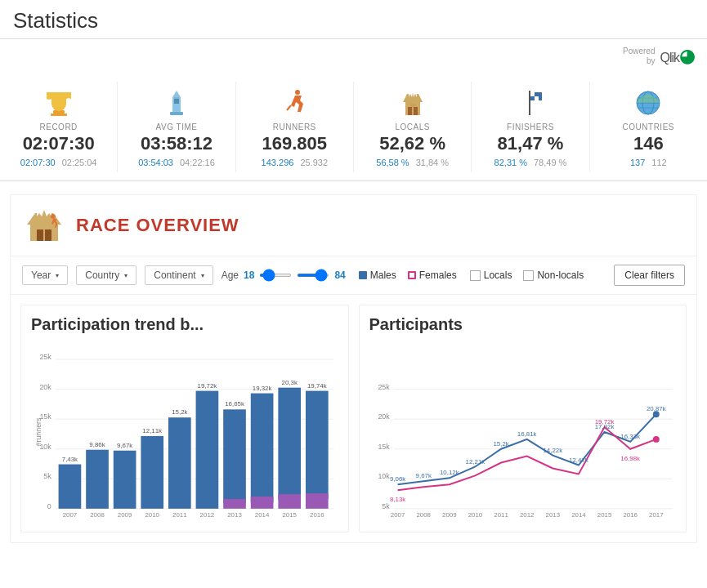 This screenshot has height=588, width=707. I want to click on country-filter: Country ▾, so click(106, 275).